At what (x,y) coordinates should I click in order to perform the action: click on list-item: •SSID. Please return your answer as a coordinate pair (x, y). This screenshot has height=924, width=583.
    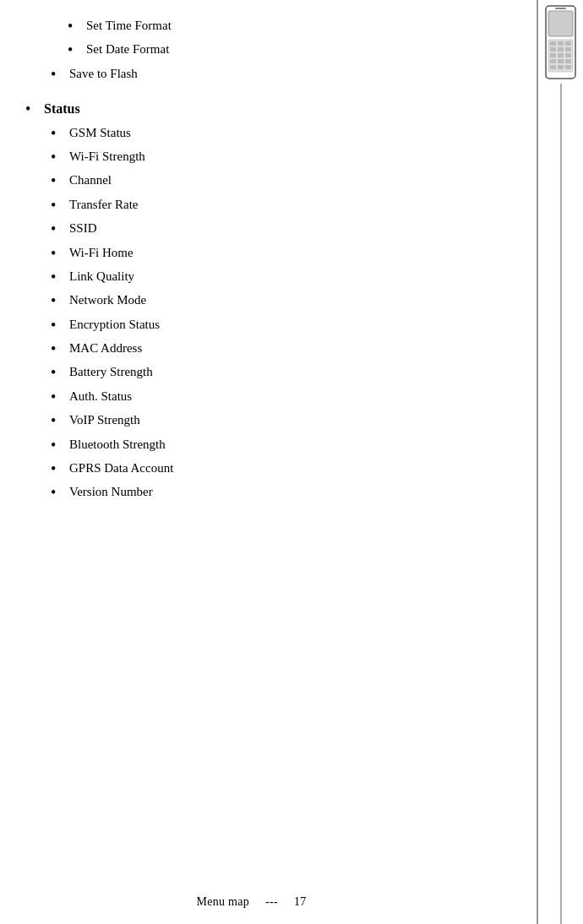
    Looking at the image, I should click on (269, 230).